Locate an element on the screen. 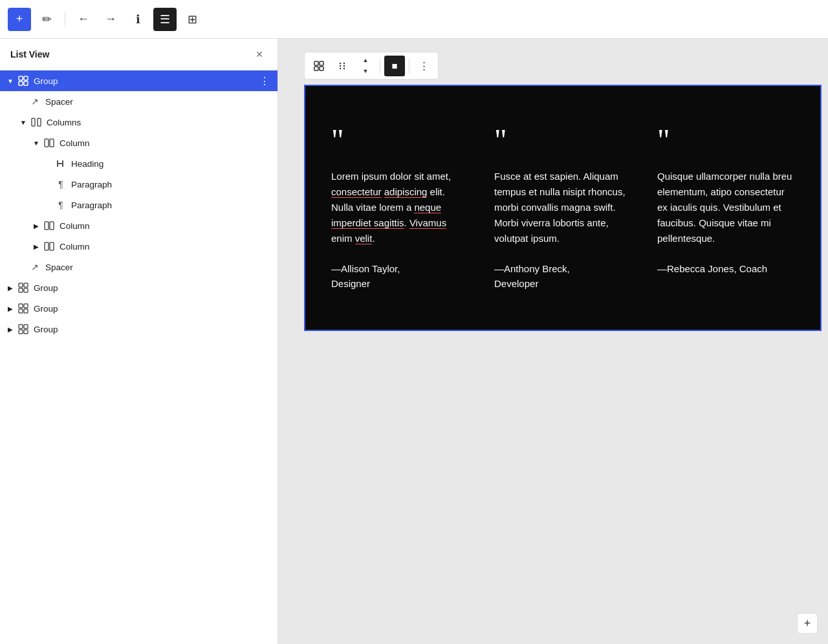 Image resolution: width=828 pixels, height=644 pixels. testimonial-item-3: " Quisque ullamcorper nulla breu element… is located at coordinates (726, 208).